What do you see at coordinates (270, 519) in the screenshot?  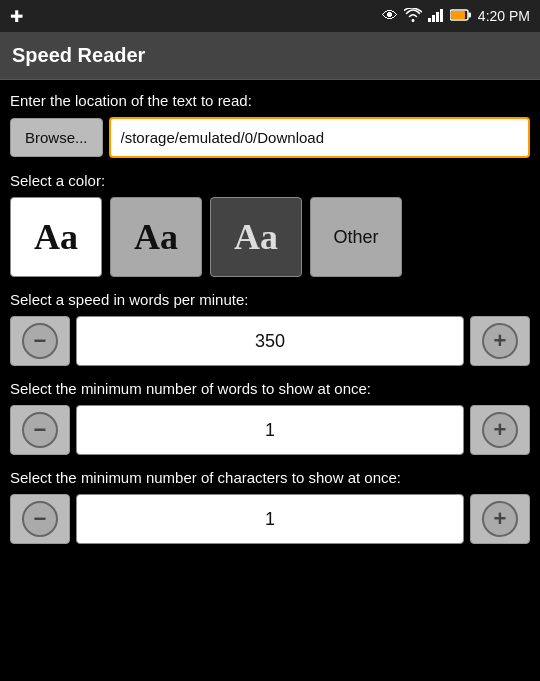 I see `min-chars-spinner-row: − 1 +` at bounding box center [270, 519].